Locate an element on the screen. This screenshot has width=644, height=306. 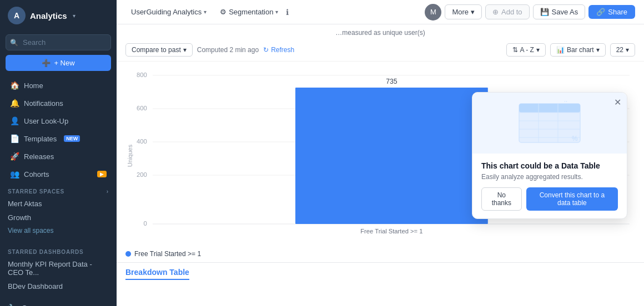
date-button: 22 ▾ is located at coordinates (623, 50).